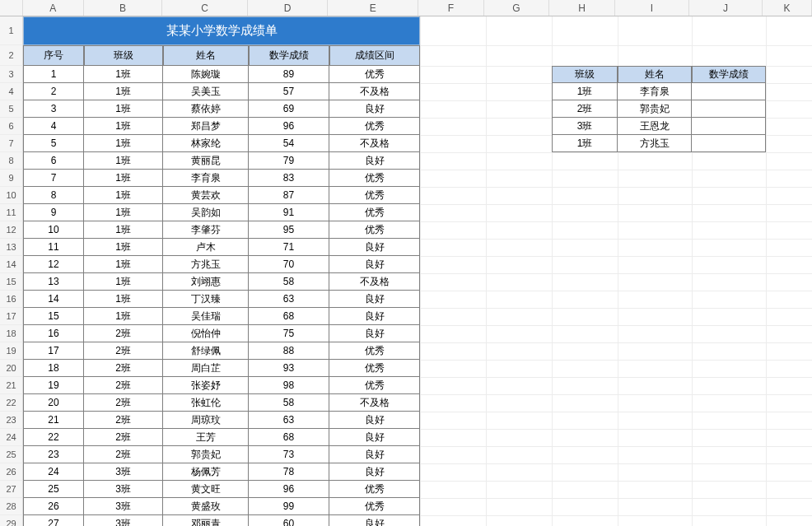  I want to click on main-cell-3-score: 96, so click(289, 127).